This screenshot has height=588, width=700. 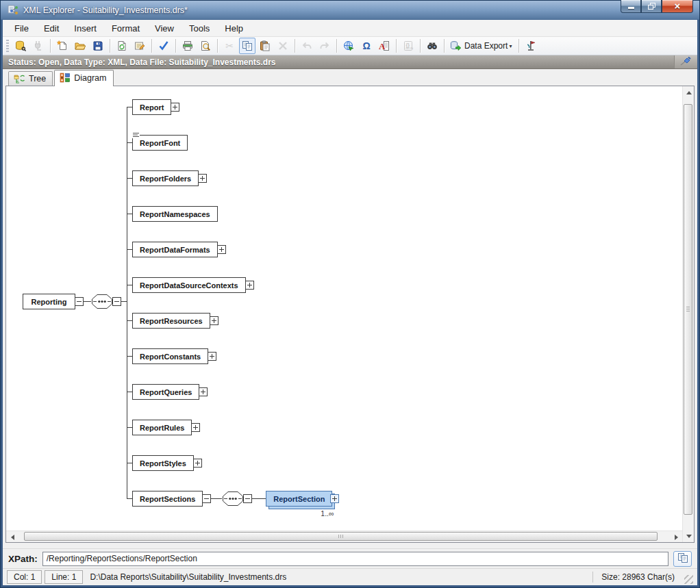 I want to click on diagram-row-reportfont: ReportFont, so click(x=158, y=142).